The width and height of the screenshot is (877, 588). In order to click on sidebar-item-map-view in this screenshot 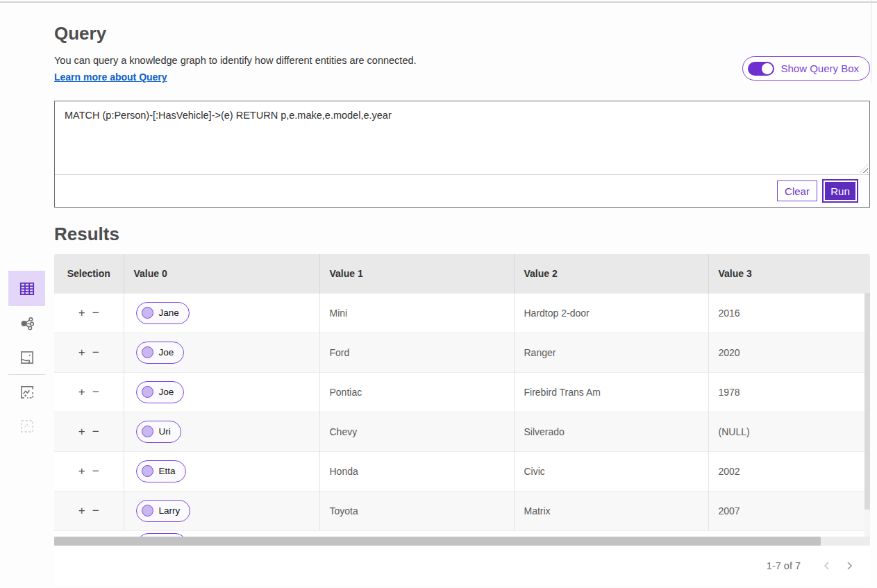, I will do `click(26, 357)`.